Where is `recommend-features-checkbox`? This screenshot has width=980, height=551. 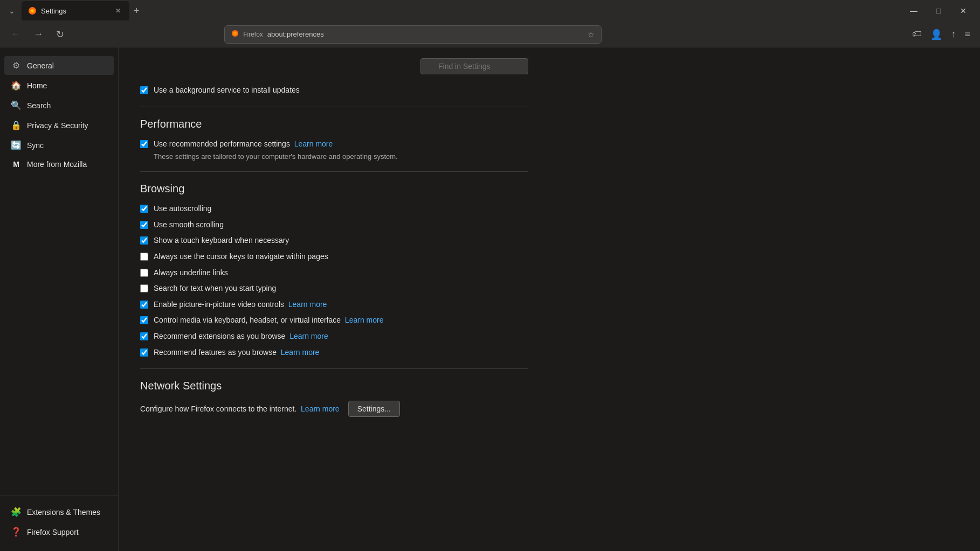
recommend-features-checkbox is located at coordinates (144, 352).